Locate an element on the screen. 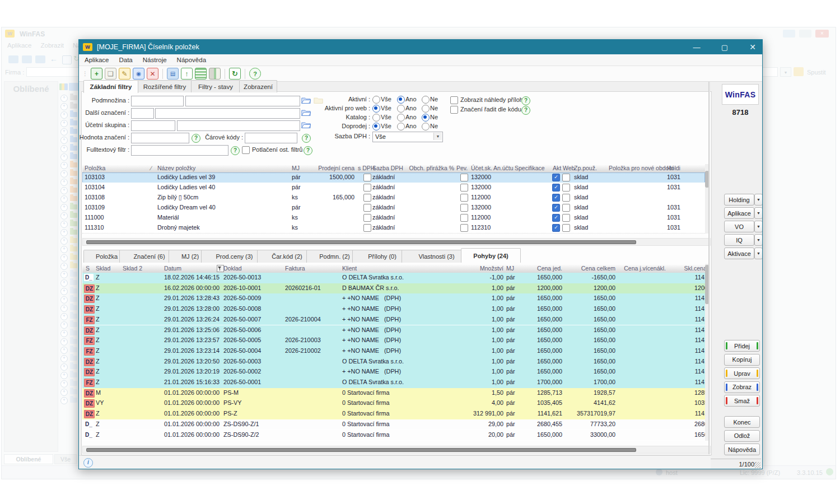 The width and height of the screenshot is (840, 504). table-row: 111000Materiálkszákladní112000✓sklad1031 is located at coordinates (394, 218).